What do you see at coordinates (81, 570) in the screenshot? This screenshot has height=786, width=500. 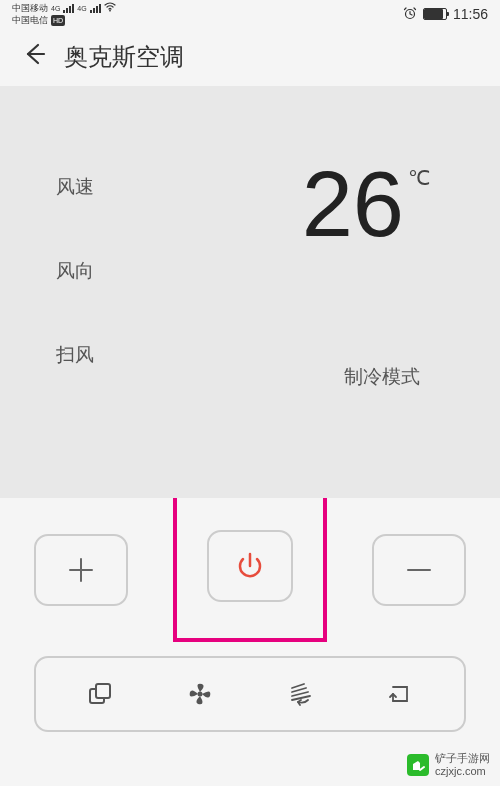 I see `plus-icon` at bounding box center [81, 570].